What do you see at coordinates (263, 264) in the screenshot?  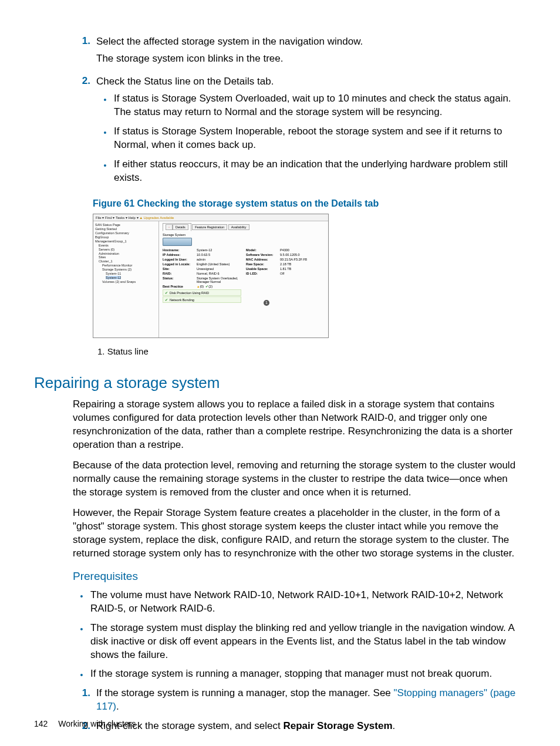 I see `label-raw-space: Raw Space:` at bounding box center [263, 264].